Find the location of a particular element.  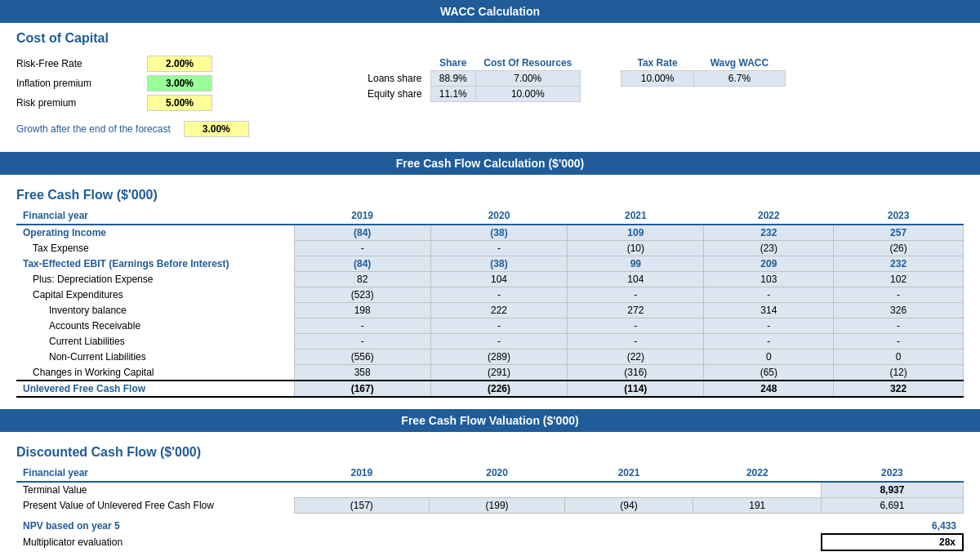

fcf-cell-4-4: - is located at coordinates (898, 296).